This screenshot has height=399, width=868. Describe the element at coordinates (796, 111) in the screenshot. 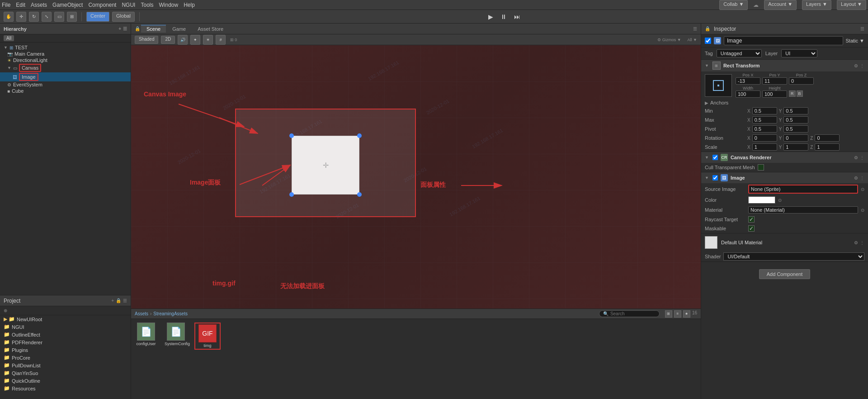

I see `min-y-input` at that location.